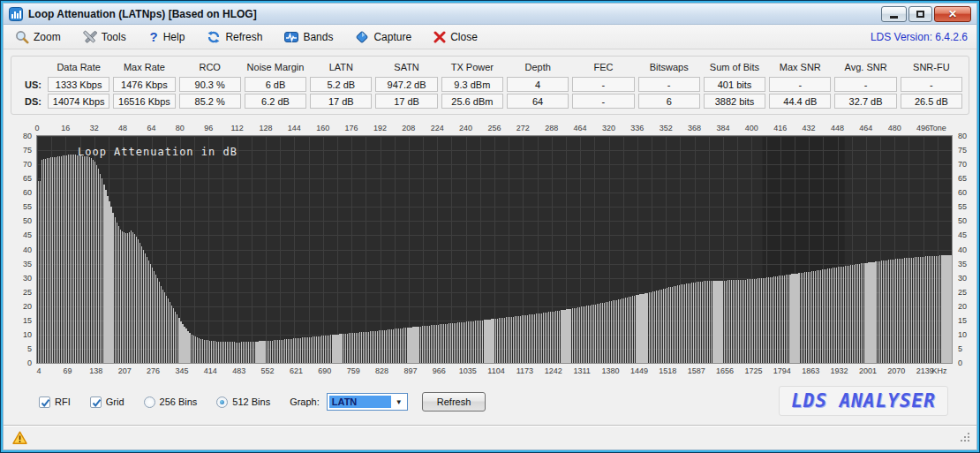  Describe the element at coordinates (295, 128) in the screenshot. I see `tone-axis-tick: 144` at that location.